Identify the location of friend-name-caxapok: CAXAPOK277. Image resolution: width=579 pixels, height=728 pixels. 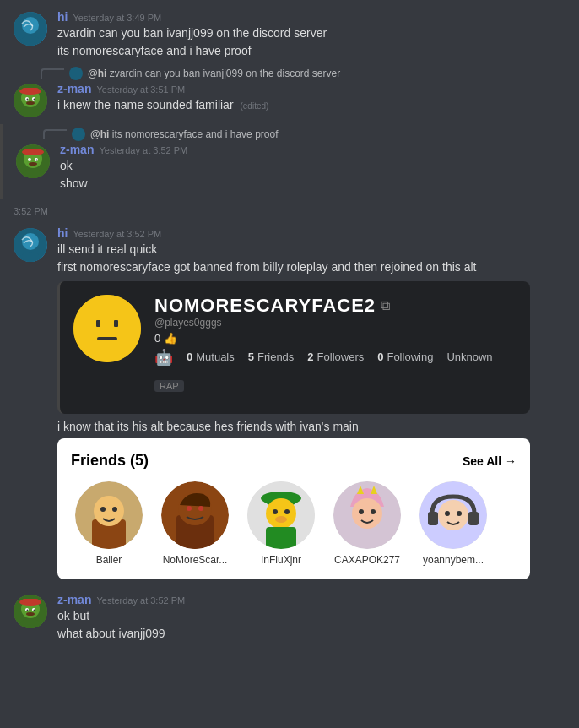
(367, 560).